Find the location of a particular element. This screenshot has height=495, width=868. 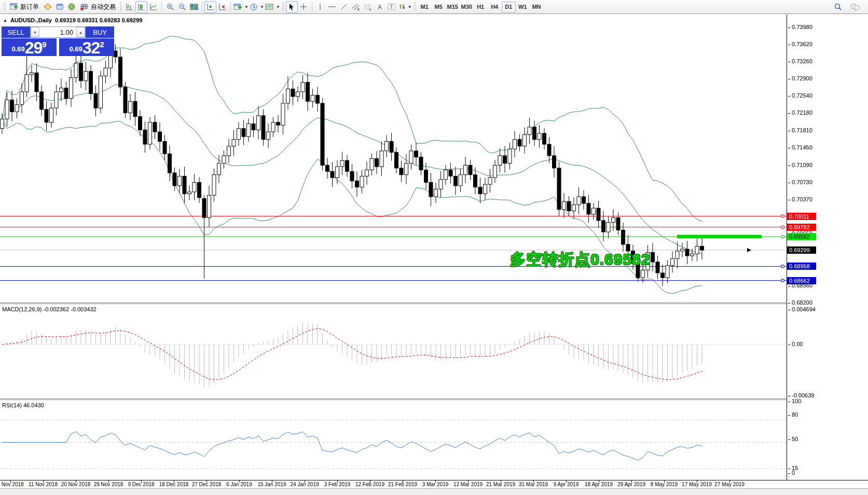

market-watch-button is located at coordinates (59, 7).